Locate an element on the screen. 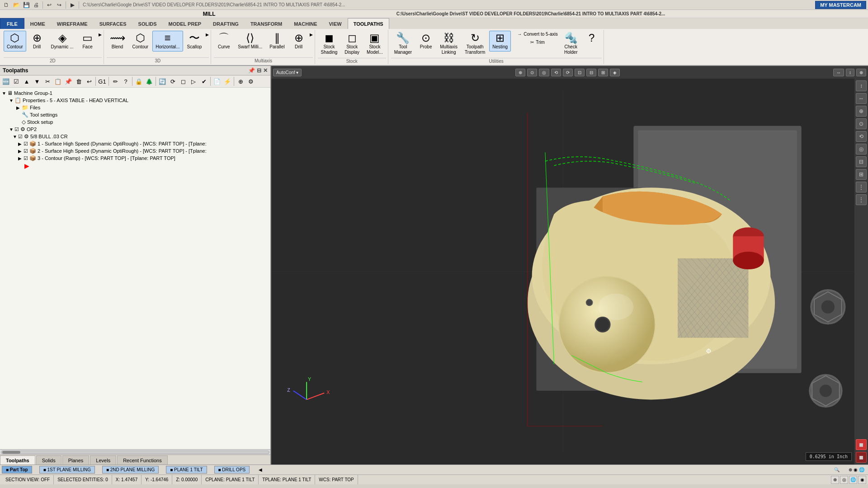 The width and height of the screenshot is (868, 488). tp-extra-button: ⊕ is located at coordinates (241, 81).